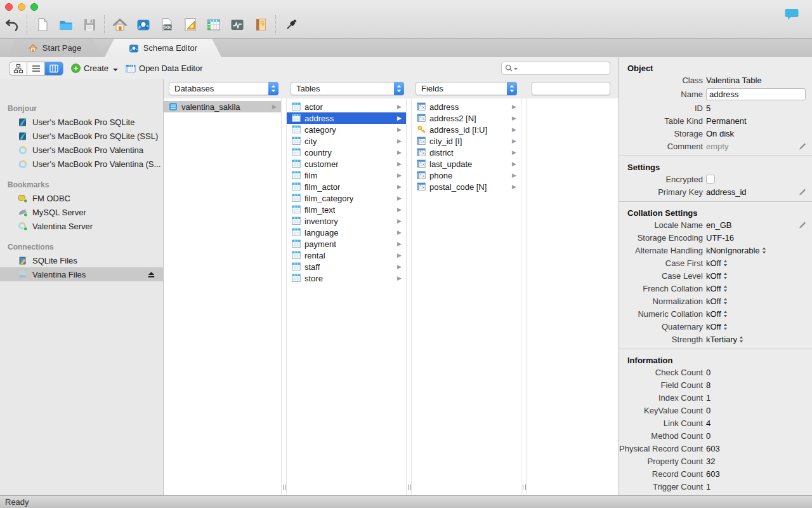 Image resolution: width=812 pixels, height=508 pixels. I want to click on sidebar-item-user-s-macbook-pro-sqlite-ssl: User's MacBook Pro SQLite (SSL), so click(81, 136).